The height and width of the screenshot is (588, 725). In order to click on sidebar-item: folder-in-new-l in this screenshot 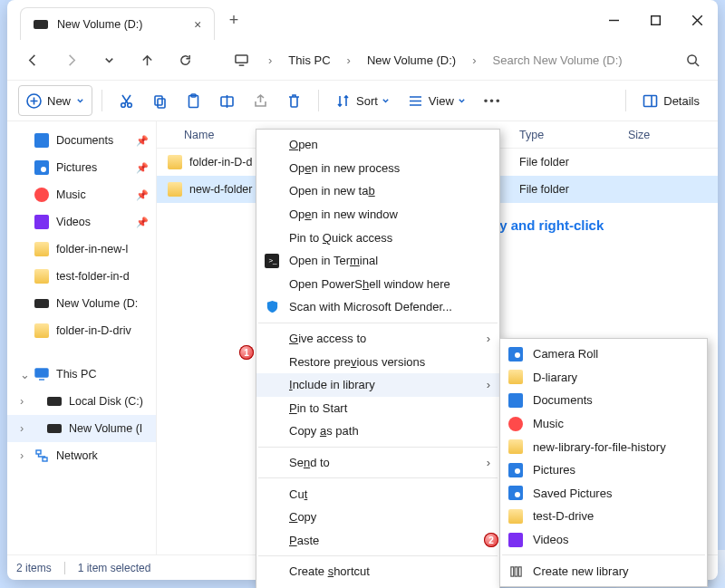, I will do `click(82, 249)`.